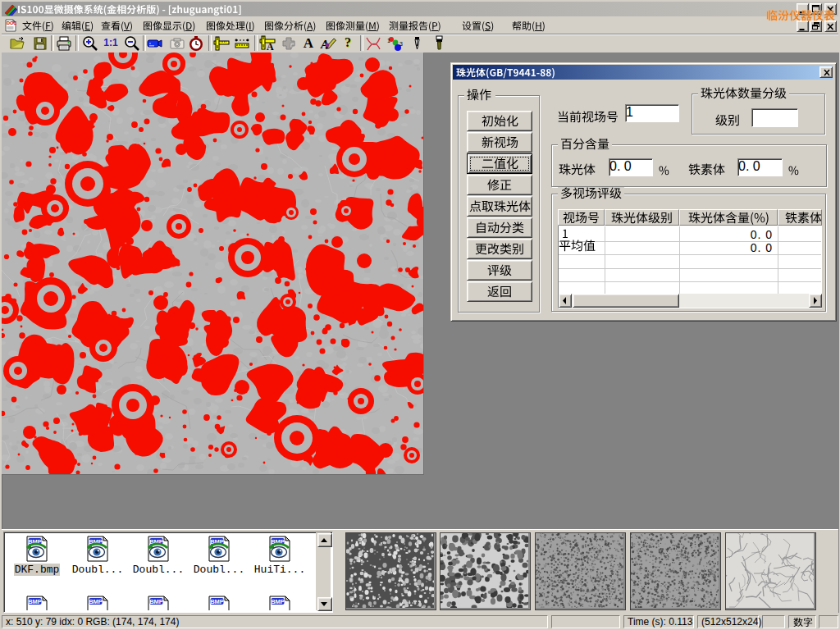  Describe the element at coordinates (271, 46) in the screenshot. I see `svg-text: A` at that location.